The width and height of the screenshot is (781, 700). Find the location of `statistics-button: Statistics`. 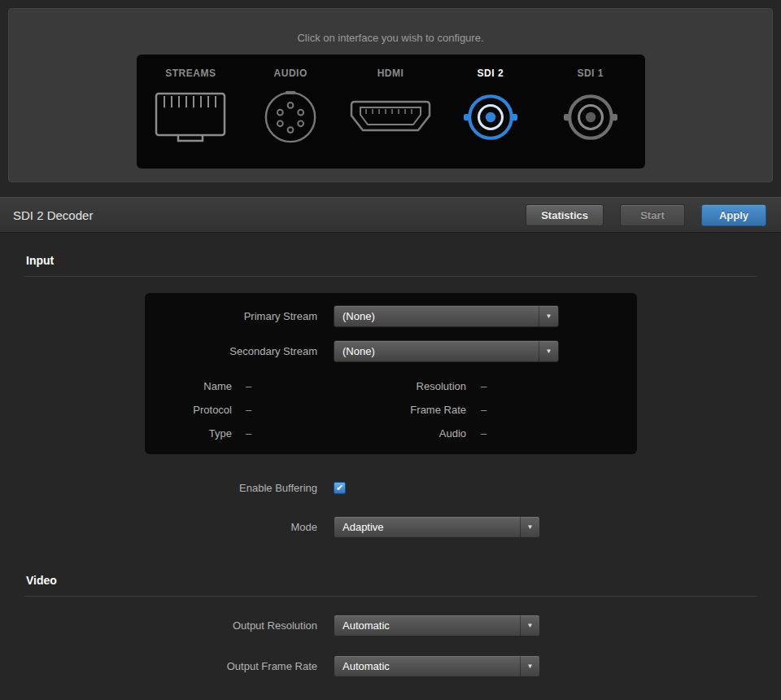

statistics-button: Statistics is located at coordinates (565, 215).